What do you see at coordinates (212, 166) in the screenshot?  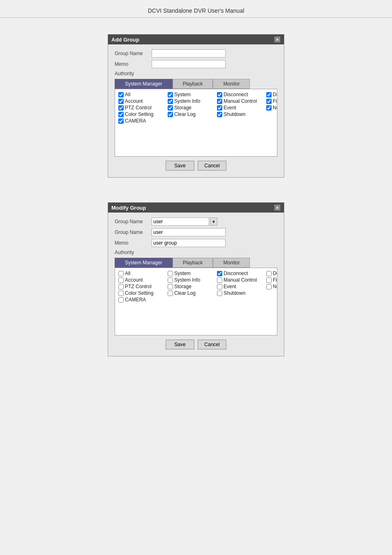 I see `add-group-cancel-button: Cancel` at bounding box center [212, 166].